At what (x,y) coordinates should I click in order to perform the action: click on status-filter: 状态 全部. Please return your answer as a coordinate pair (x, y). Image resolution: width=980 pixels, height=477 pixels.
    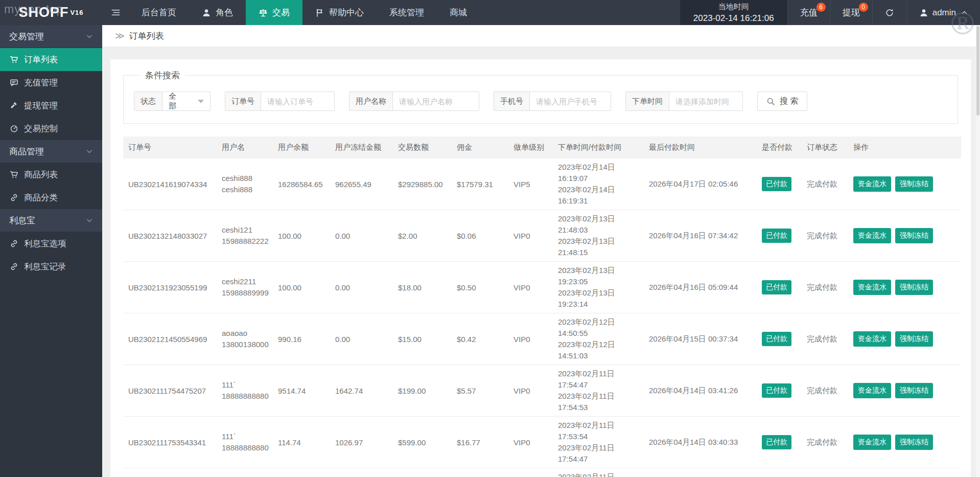
    Looking at the image, I should click on (172, 101).